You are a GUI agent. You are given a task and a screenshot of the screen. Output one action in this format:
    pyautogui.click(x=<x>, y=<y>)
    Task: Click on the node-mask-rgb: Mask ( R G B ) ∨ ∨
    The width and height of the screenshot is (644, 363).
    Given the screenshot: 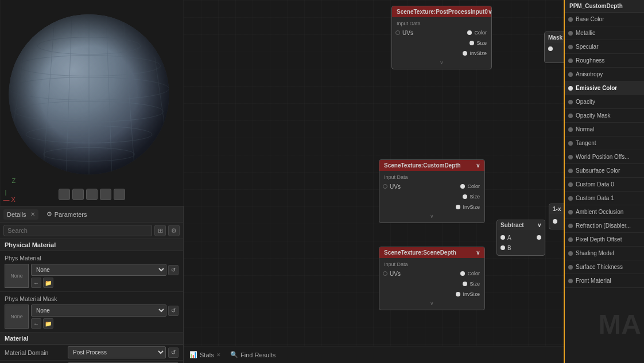 What is the action you would take?
    pyautogui.click(x=554, y=47)
    